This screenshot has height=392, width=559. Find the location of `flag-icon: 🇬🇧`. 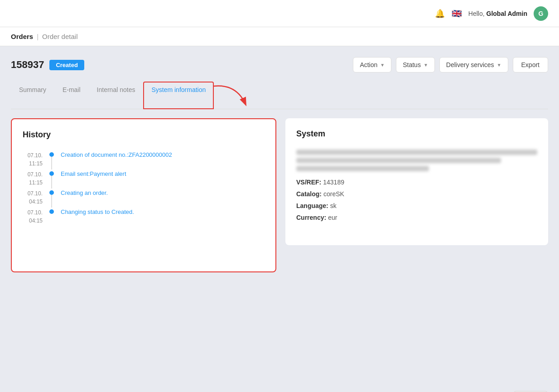

flag-icon: 🇬🇧 is located at coordinates (457, 14).